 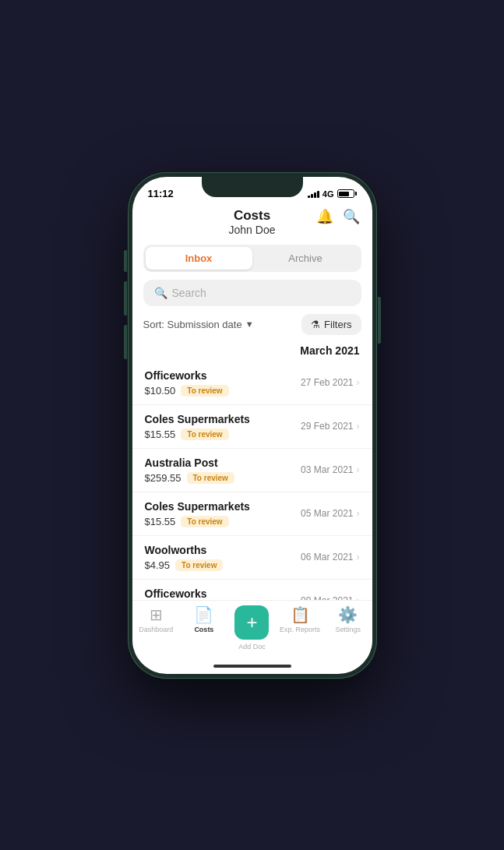 What do you see at coordinates (160, 391) in the screenshot?
I see `expense-amount: $10.50` at bounding box center [160, 391].